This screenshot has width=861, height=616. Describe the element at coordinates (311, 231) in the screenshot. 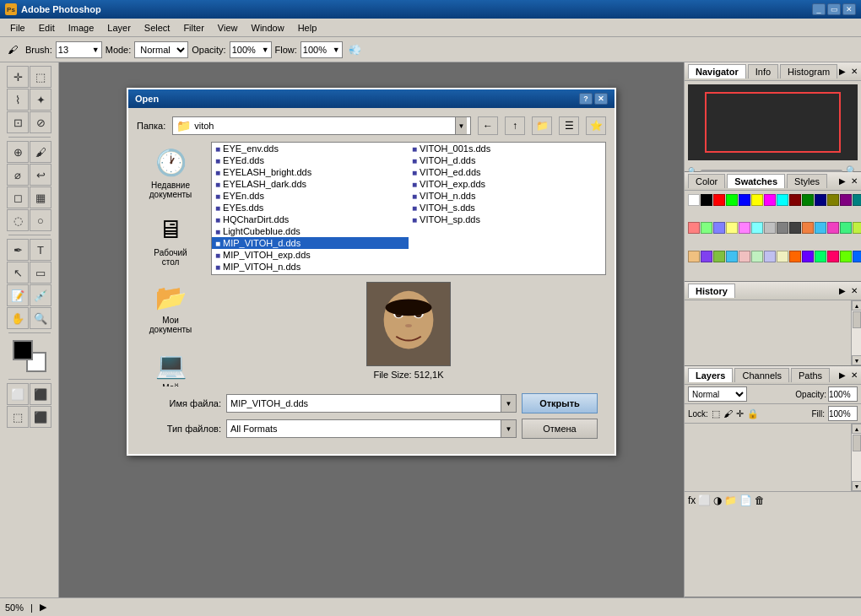

I see `file-item-lightcubeblue: ■ LightCubeblue.dds` at that location.